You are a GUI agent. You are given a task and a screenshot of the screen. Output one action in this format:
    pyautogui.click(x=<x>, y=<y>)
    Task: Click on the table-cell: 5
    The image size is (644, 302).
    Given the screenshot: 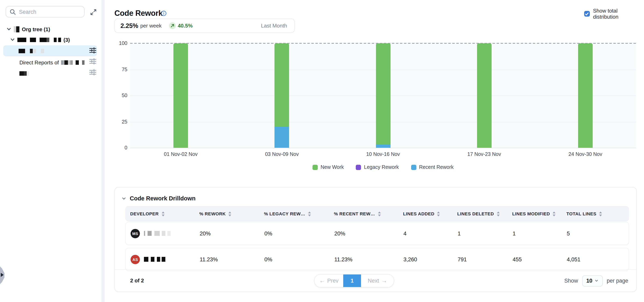 What is the action you would take?
    pyautogui.click(x=568, y=233)
    